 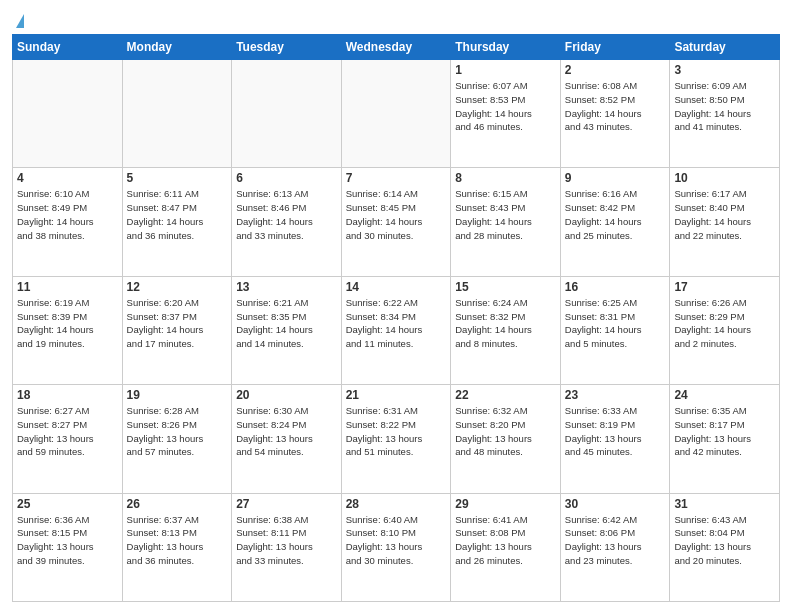 I want to click on logo-triangle-icon, so click(x=20, y=21).